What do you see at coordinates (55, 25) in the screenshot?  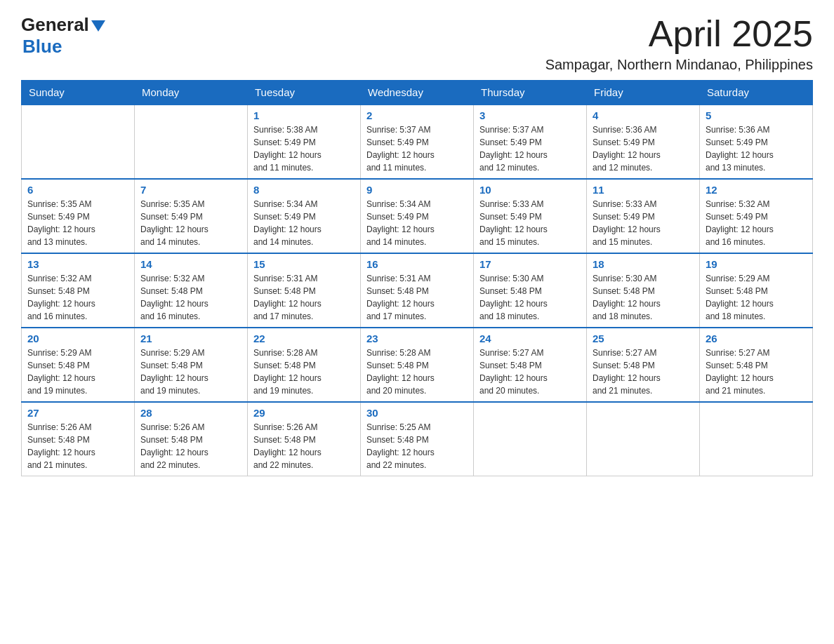 I see `logo-general-text: General` at bounding box center [55, 25].